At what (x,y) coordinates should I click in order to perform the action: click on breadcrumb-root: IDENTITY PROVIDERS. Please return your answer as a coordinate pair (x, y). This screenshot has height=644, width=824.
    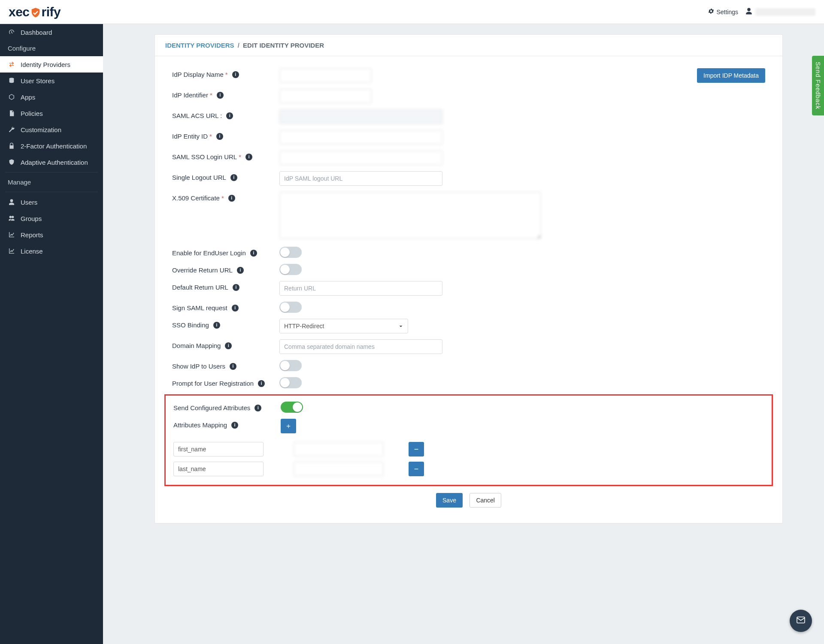
    Looking at the image, I should click on (200, 45).